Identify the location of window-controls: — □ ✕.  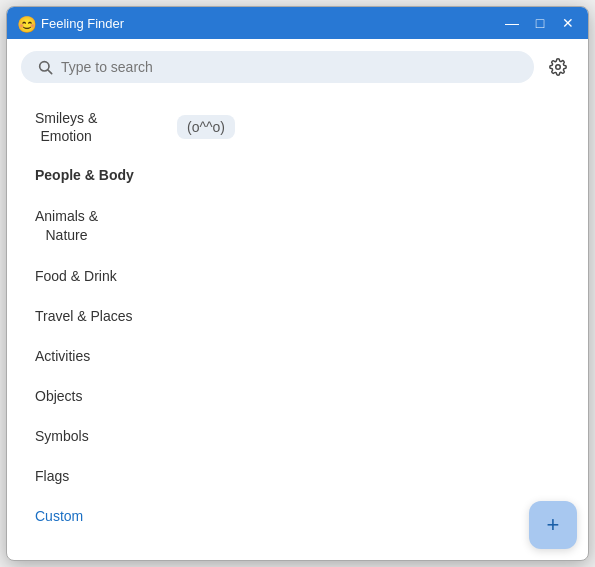
(540, 23).